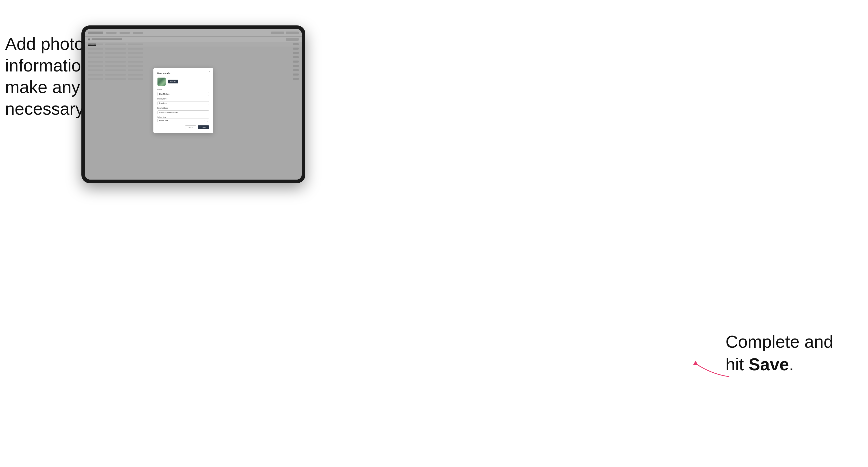  What do you see at coordinates (183, 90) in the screenshot?
I see `name-label: Name` at bounding box center [183, 90].